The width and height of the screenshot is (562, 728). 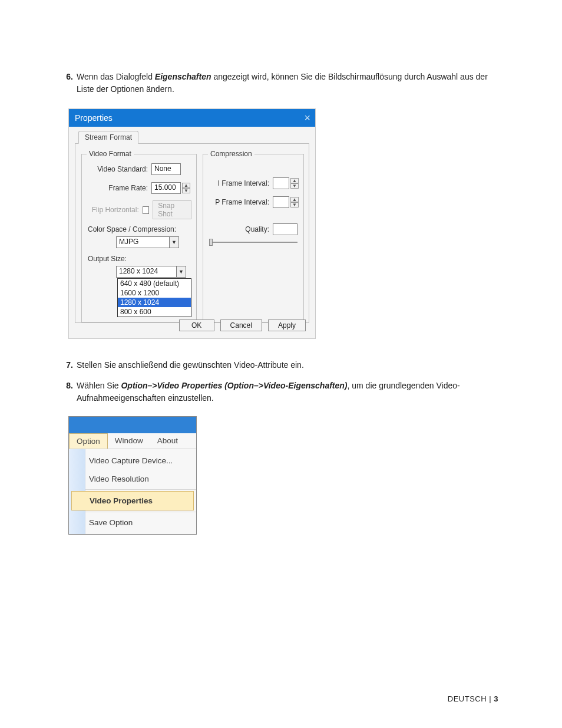 What do you see at coordinates (192, 224) in the screenshot?
I see `properties-dialog: Properties × Stream Format Video Format …` at bounding box center [192, 224].